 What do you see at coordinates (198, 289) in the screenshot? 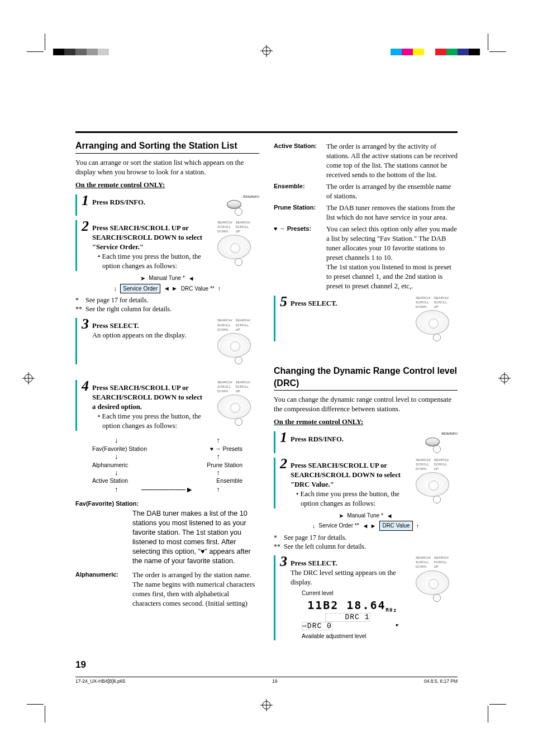
I see `cycle-drc: DRC Value **` at bounding box center [198, 289].